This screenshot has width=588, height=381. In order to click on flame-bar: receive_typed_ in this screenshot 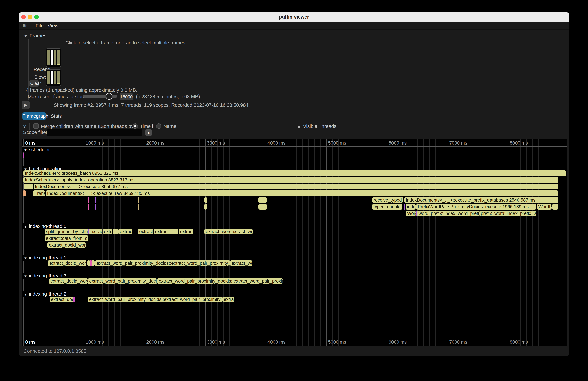, I will do `click(388, 200)`.